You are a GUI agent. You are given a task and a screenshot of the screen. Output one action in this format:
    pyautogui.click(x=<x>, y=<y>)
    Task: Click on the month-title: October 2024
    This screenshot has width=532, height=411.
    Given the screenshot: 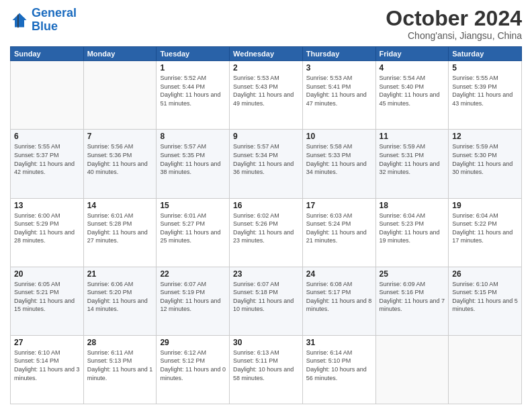 What is the action you would take?
    pyautogui.click(x=454, y=19)
    